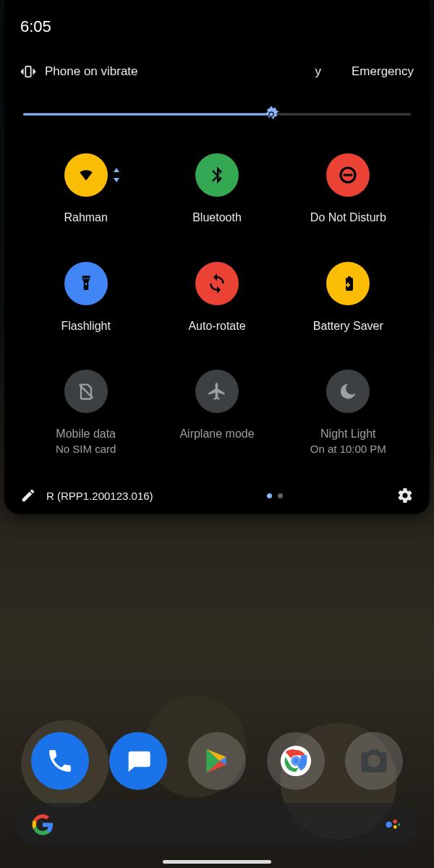  I want to click on qs-tile-label: Auto-rotate, so click(217, 326).